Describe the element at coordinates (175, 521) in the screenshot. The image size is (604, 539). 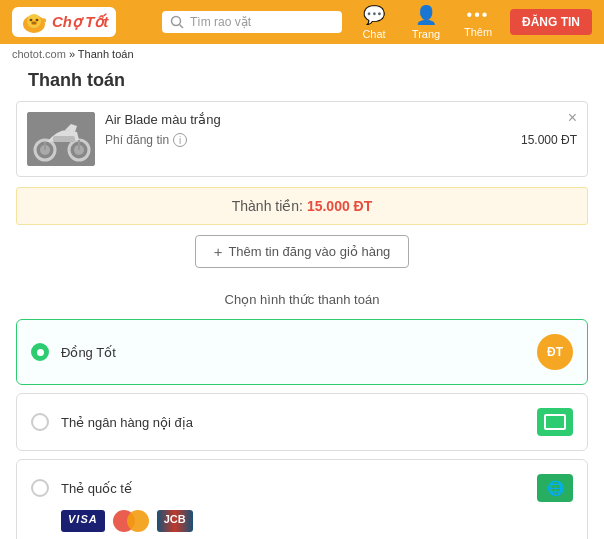
I see `jcb-card-logo: JCB` at that location.